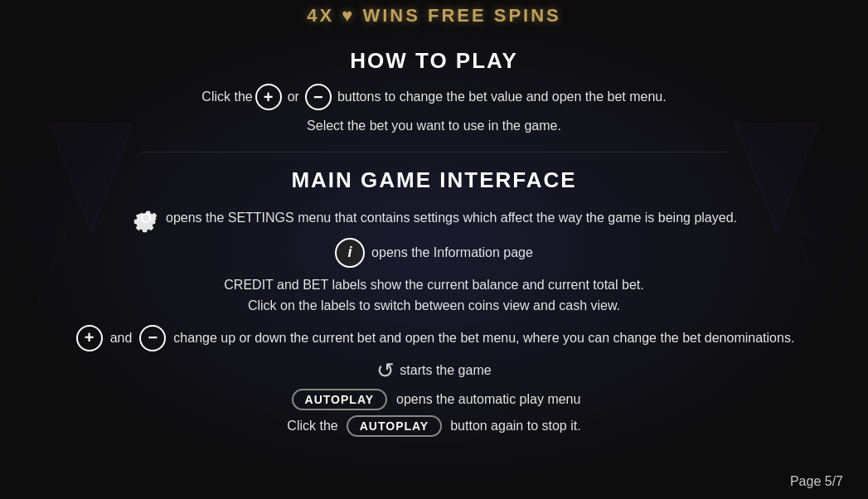  What do you see at coordinates (434, 400) in the screenshot?
I see `autoplay-open-row: AUTOPLAY opens the automatic play menu` at bounding box center [434, 400].